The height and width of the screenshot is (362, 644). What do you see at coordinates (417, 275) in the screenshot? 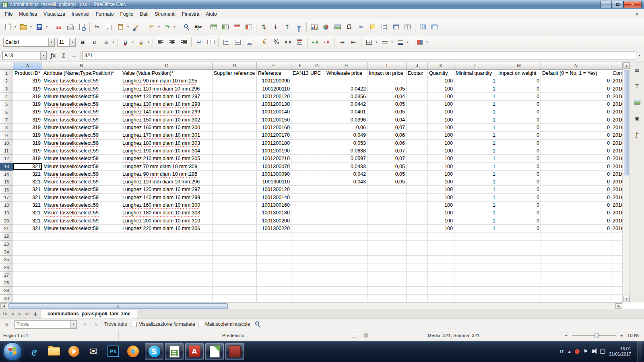
I see `cell-J27` at bounding box center [417, 275].